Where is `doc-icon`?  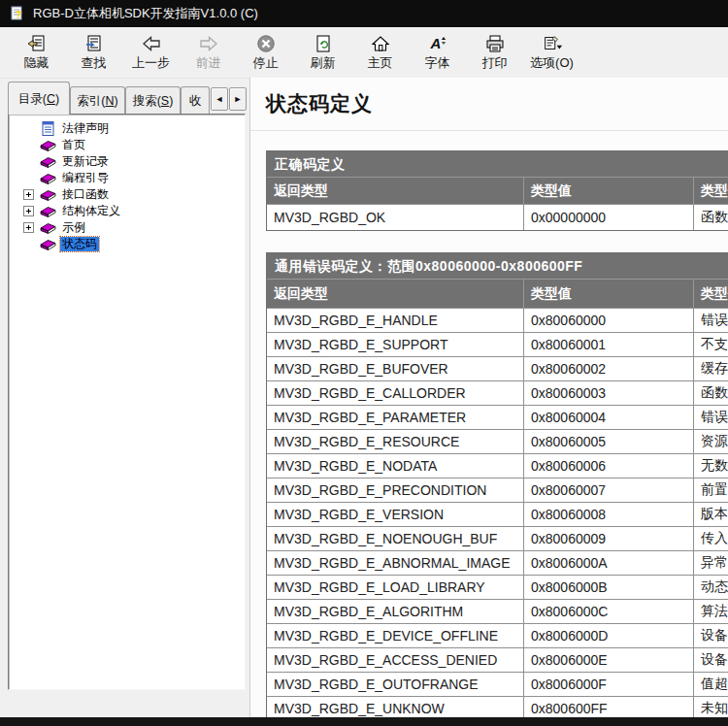
doc-icon is located at coordinates (49, 128).